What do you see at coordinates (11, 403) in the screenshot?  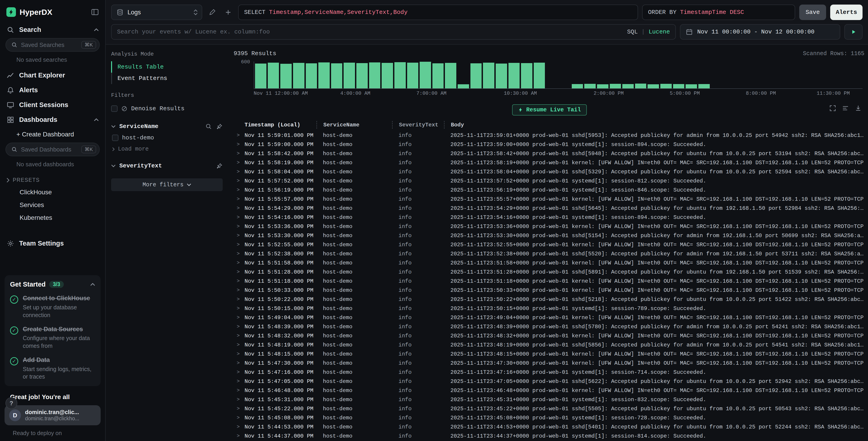 I see `help-button: ?` at bounding box center [11, 403].